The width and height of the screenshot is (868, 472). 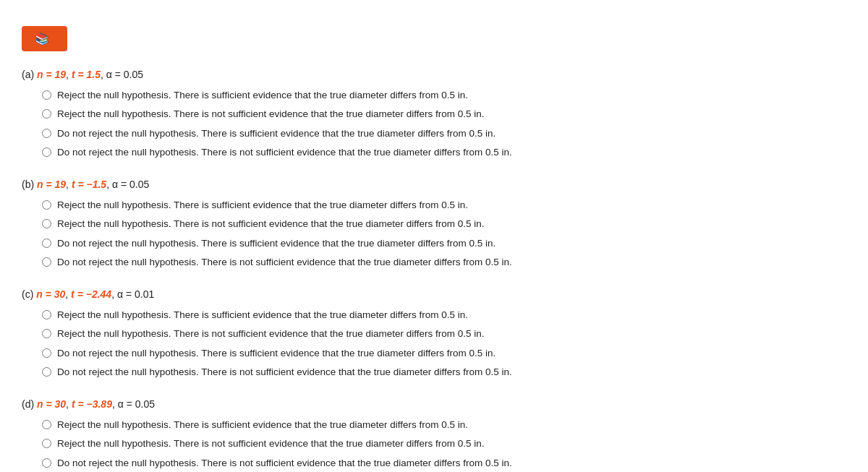 What do you see at coordinates (69, 74) in the screenshot?
I see `param-text-a: ,` at bounding box center [69, 74].